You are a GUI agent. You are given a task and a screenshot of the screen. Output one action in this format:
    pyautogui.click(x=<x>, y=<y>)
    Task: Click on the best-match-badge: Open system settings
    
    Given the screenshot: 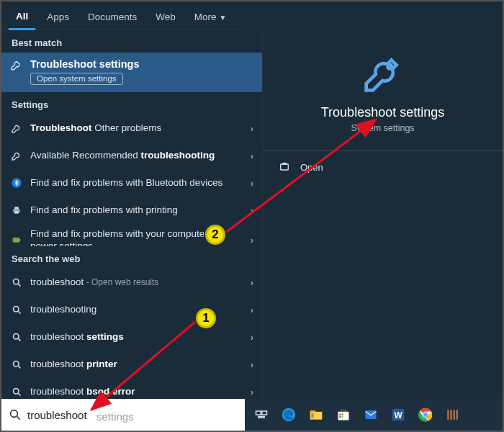 What is the action you would take?
    pyautogui.click(x=76, y=79)
    